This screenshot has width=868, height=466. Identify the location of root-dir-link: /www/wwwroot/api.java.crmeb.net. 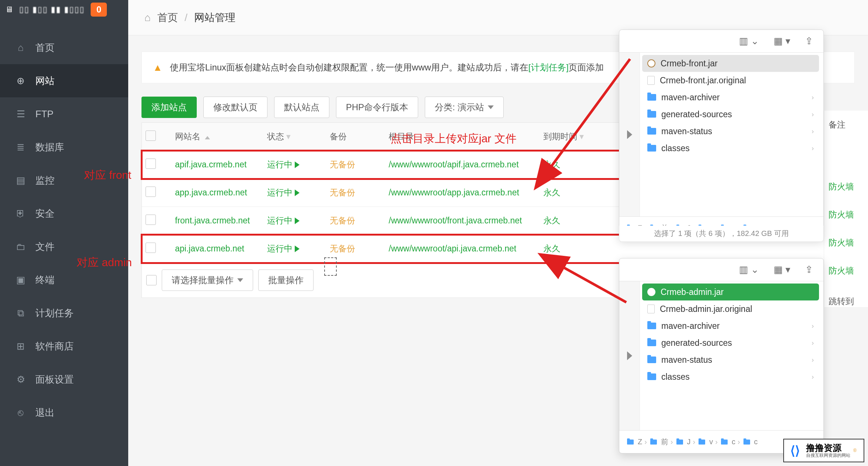
(466, 248).